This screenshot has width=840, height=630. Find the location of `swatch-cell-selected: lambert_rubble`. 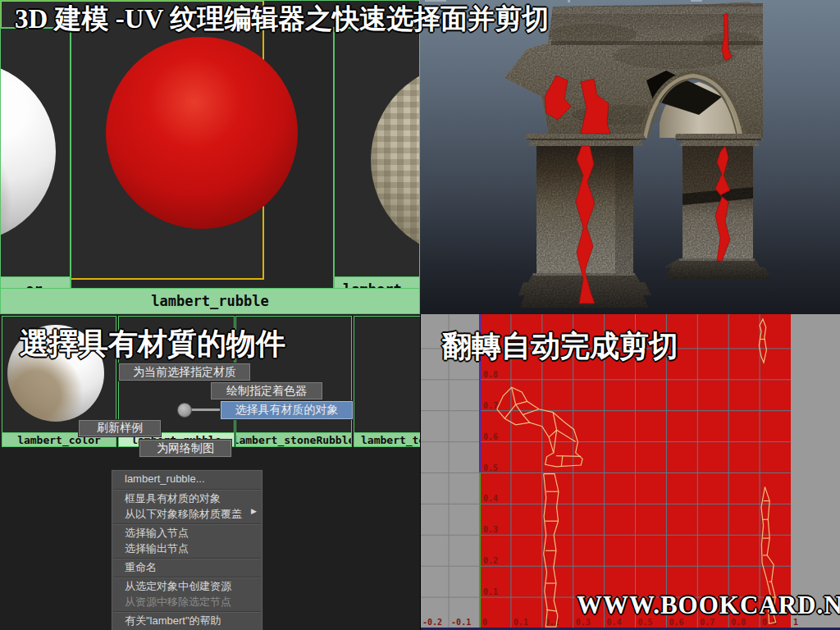

swatch-cell-selected: lambert_rubble is located at coordinates (132, 139).